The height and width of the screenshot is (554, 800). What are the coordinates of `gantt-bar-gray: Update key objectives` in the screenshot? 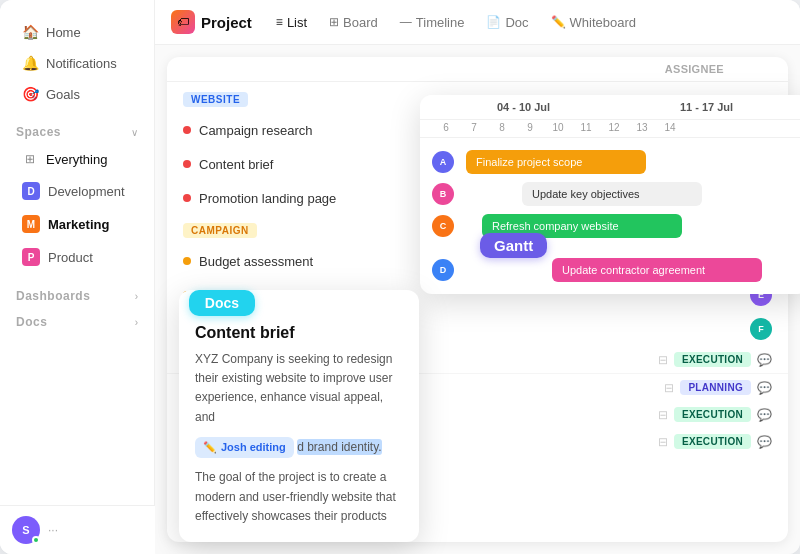 It's located at (612, 194).